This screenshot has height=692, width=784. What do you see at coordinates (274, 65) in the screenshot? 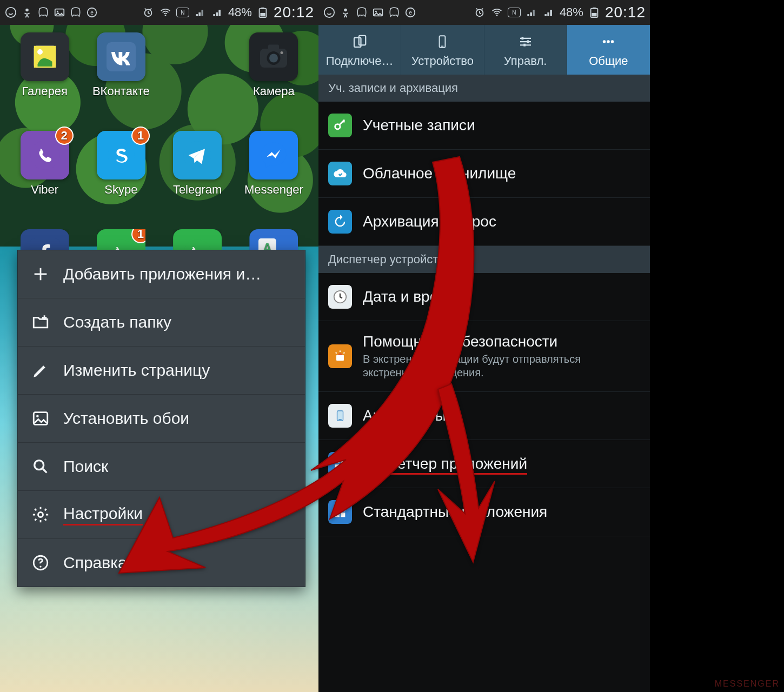
I see `app-Камера: Камера` at bounding box center [274, 65].